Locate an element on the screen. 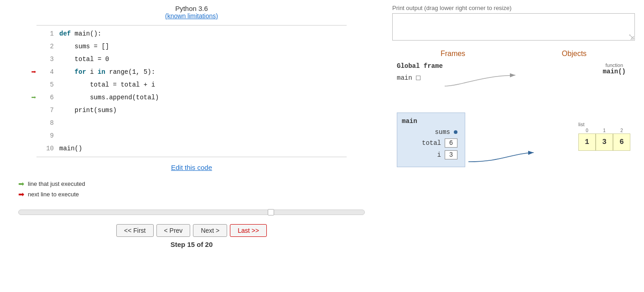  arrow-5: ➡ is located at coordinates (34, 85).